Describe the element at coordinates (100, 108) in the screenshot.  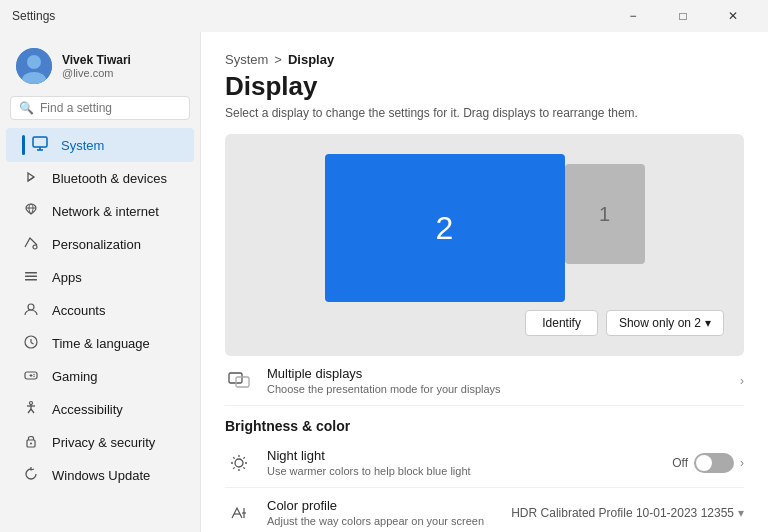
I see `search-box: 🔍` at that location.